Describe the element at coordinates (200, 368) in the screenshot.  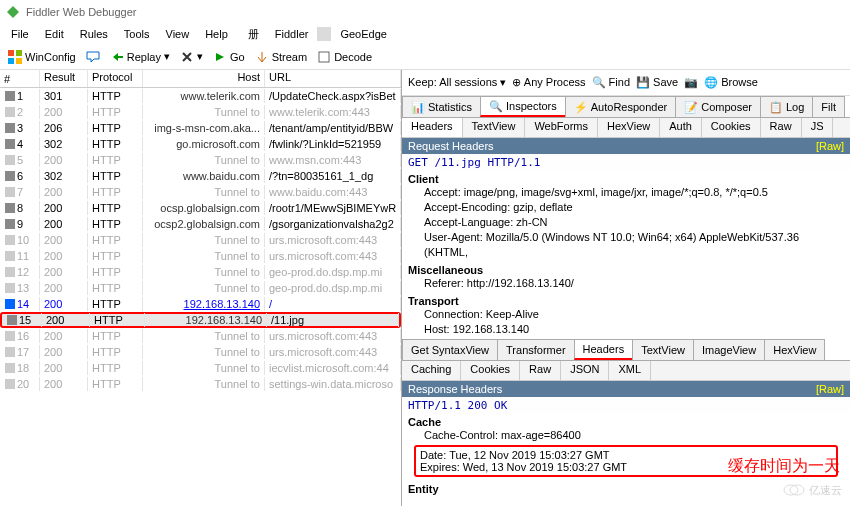
I see `session-row: 18200HTTPTunnel toiecvlist.microsoft.com…` at that location.